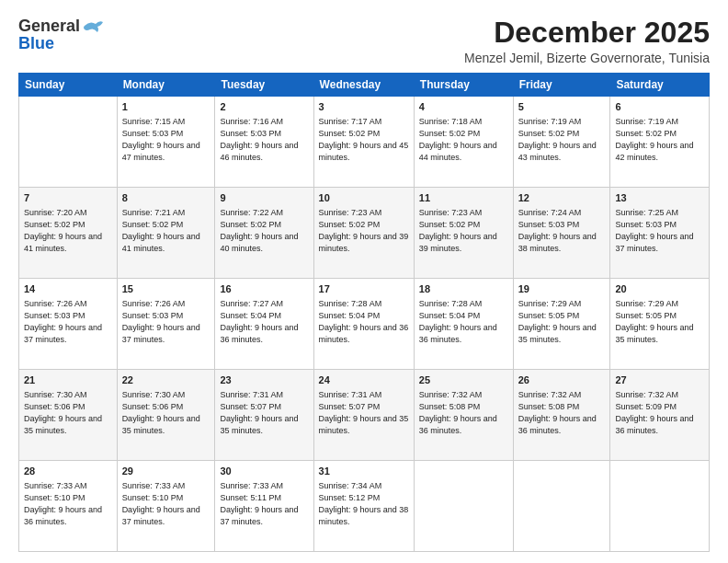 The height and width of the screenshot is (563, 728). Describe the element at coordinates (463, 234) in the screenshot. I see `calendar-cell: 11Sunrise: 7:23 AMSunset: 5:02 PMDayligh…` at that location.